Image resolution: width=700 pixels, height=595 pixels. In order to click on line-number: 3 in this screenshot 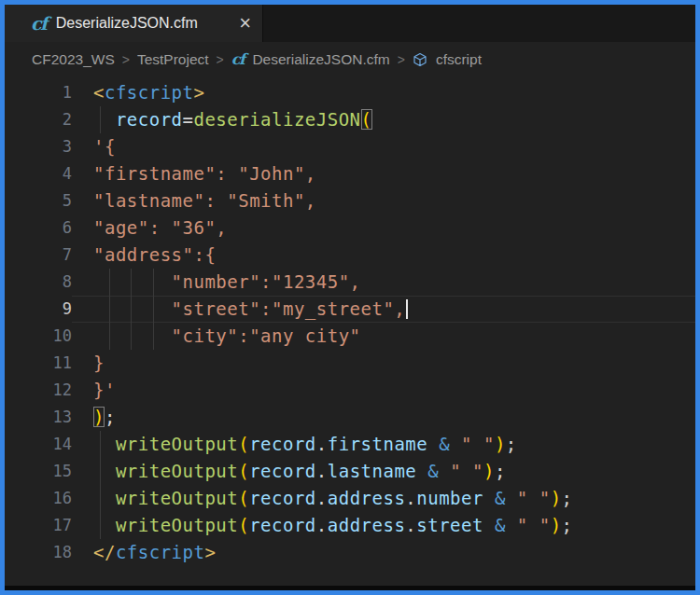, I will do `click(38, 147)`.